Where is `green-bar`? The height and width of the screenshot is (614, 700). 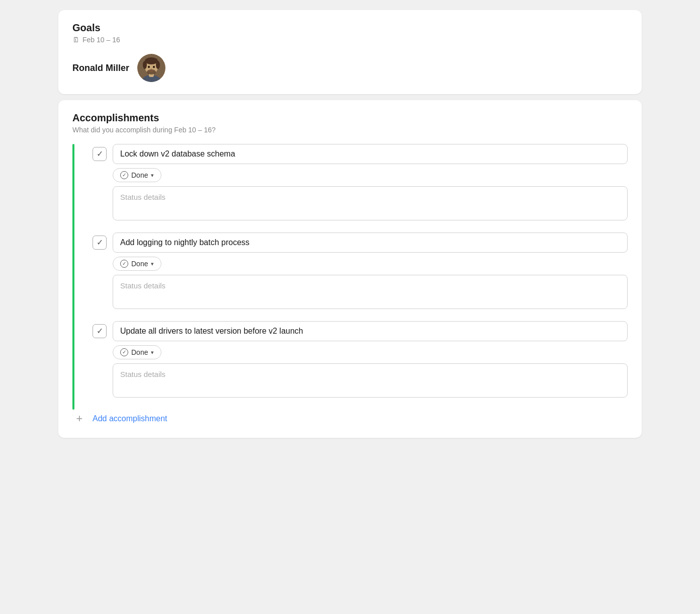
green-bar is located at coordinates (73, 277).